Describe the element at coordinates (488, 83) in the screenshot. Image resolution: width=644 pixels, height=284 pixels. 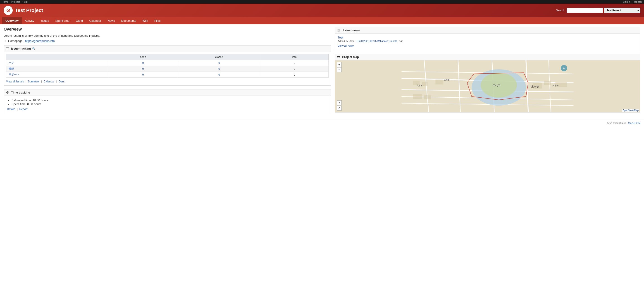
I see `project-map-box: 🗺 Project Map` at that location.